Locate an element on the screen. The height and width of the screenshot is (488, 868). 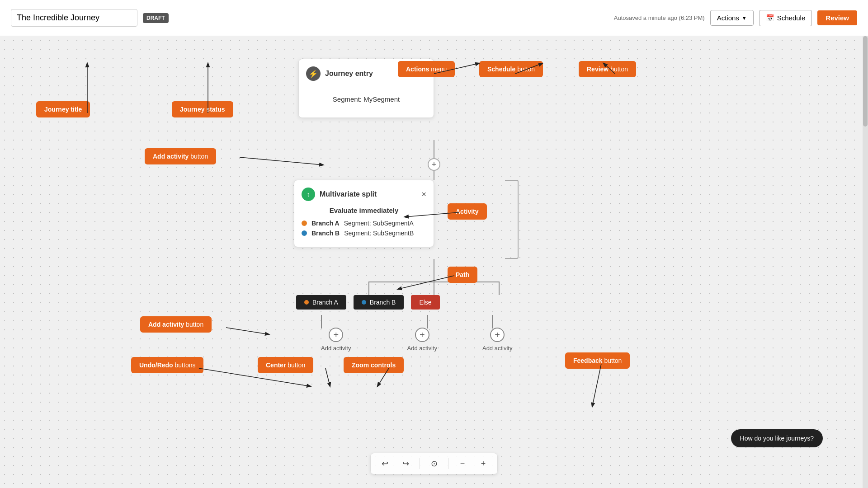
schedule-button: 📅 Schedule is located at coordinates (786, 18).